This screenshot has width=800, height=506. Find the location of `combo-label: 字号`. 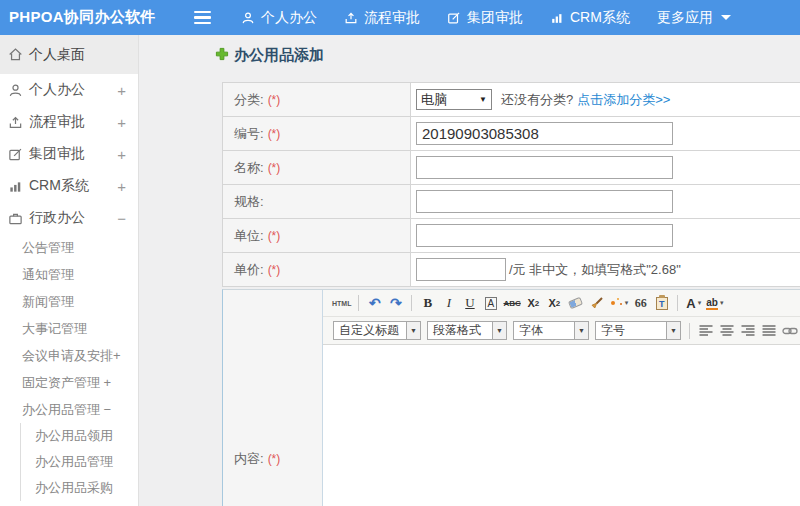

combo-label: 字号 is located at coordinates (631, 330).